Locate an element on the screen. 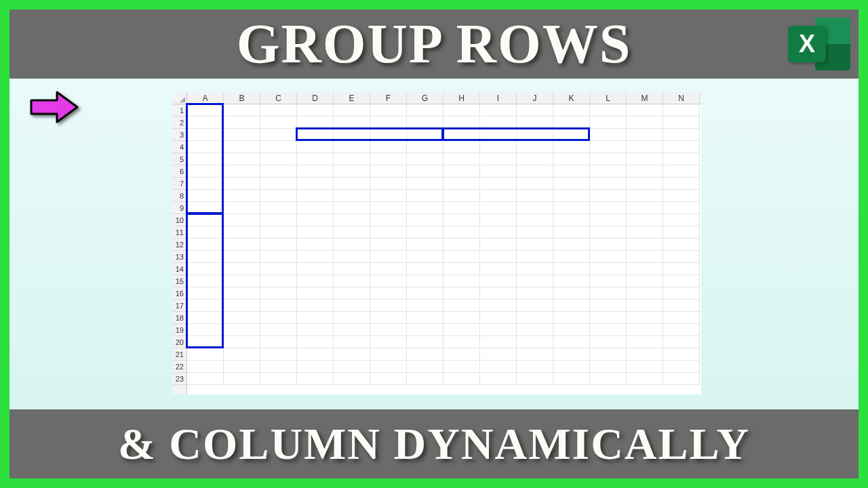 Image resolution: width=868 pixels, height=488 pixels. column-header: K is located at coordinates (572, 98).